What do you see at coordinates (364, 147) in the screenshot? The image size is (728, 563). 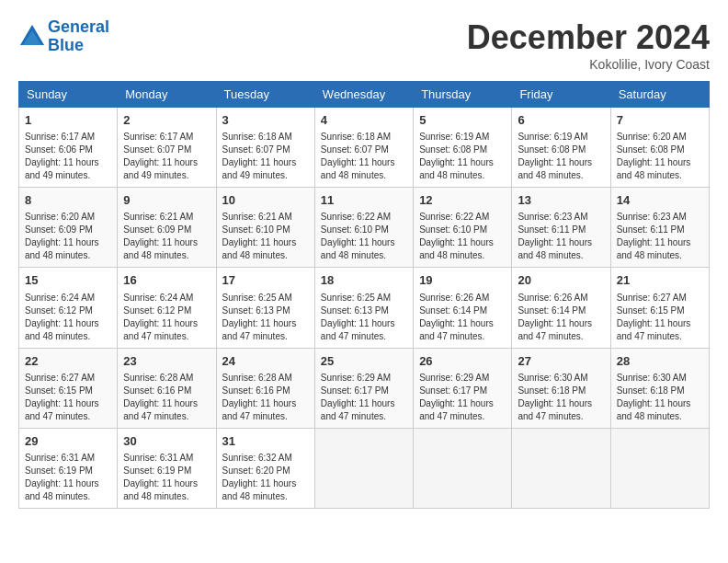 I see `table-row: 4 Sunrise: 6:18 AM Sunset: 6:07 PM Dayli…` at bounding box center [364, 147].